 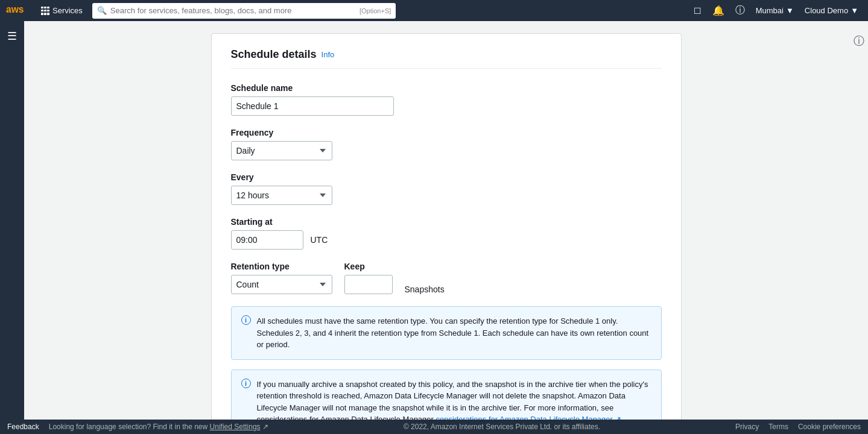 What do you see at coordinates (328, 54) in the screenshot?
I see `info-link: Info` at bounding box center [328, 54].